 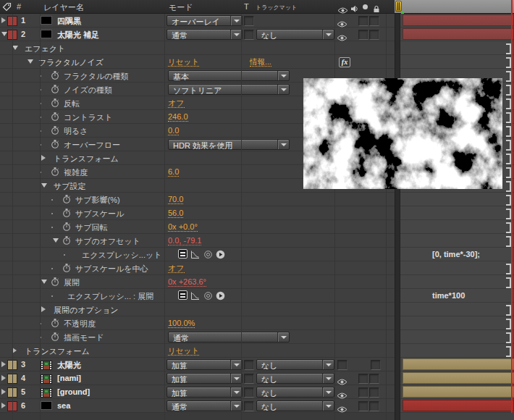 I want to click on property-value: 0.0, so click(x=174, y=130).